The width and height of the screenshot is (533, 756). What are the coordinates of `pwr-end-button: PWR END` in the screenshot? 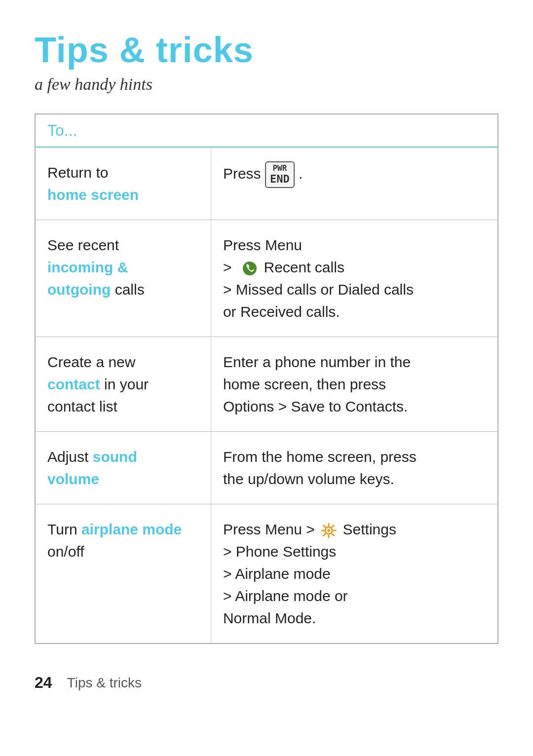 It's located at (280, 175).